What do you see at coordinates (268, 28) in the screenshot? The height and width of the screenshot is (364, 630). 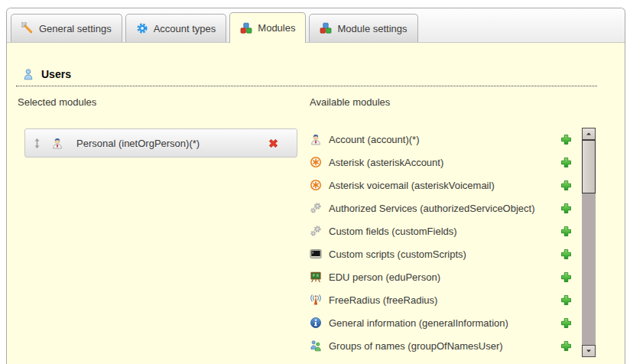 I see `tab-modules: Modules` at bounding box center [268, 28].